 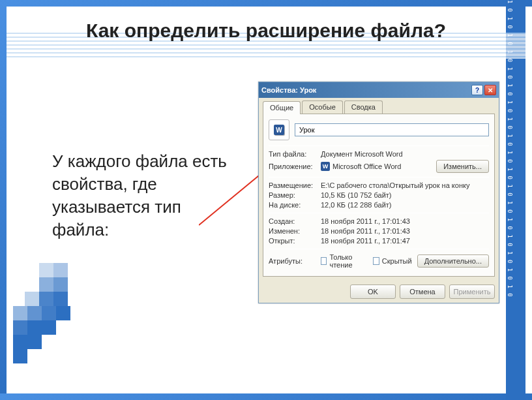 What do you see at coordinates (347, 261) in the screenshot?
I see `readonly-label: Только чтение` at bounding box center [347, 261].